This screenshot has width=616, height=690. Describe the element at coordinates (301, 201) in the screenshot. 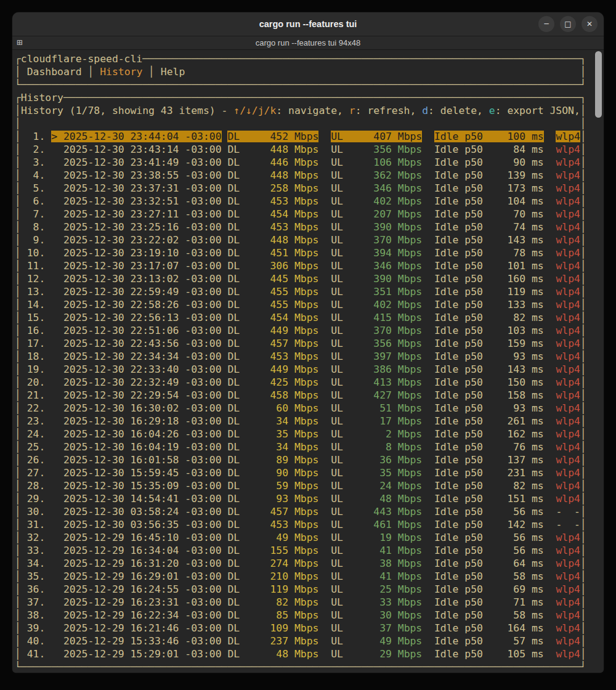

I see `history-row-6: │ 6. 2025-12-30 23:32:51 -03:00 DL 453 M…` at that location.